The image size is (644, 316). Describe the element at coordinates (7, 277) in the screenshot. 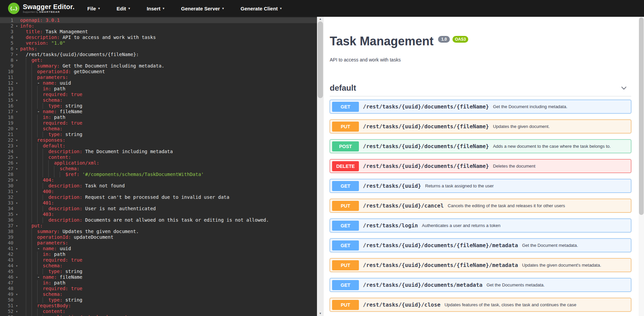

I see `line-number: 46` at that location.